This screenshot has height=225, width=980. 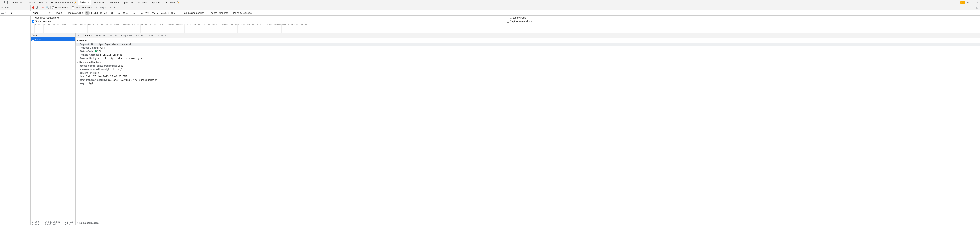 I want to click on detail-tab-initiator: Initiator, so click(x=139, y=36).